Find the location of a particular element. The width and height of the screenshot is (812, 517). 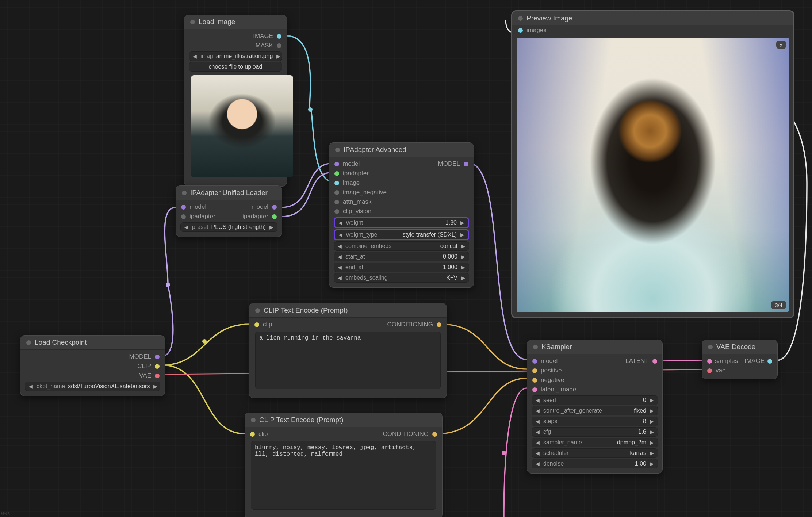

port-image-negative-in: image_negative is located at coordinates (402, 192).